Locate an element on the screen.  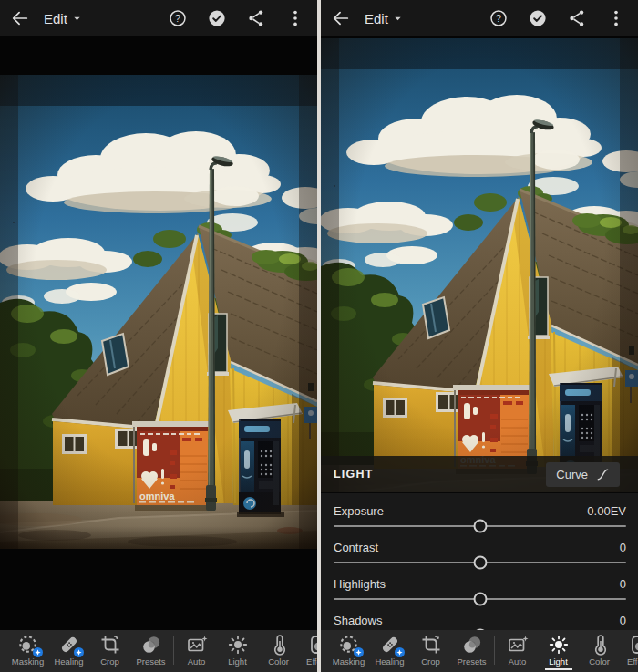
highlights-slider-thumb is located at coordinates (479, 600).